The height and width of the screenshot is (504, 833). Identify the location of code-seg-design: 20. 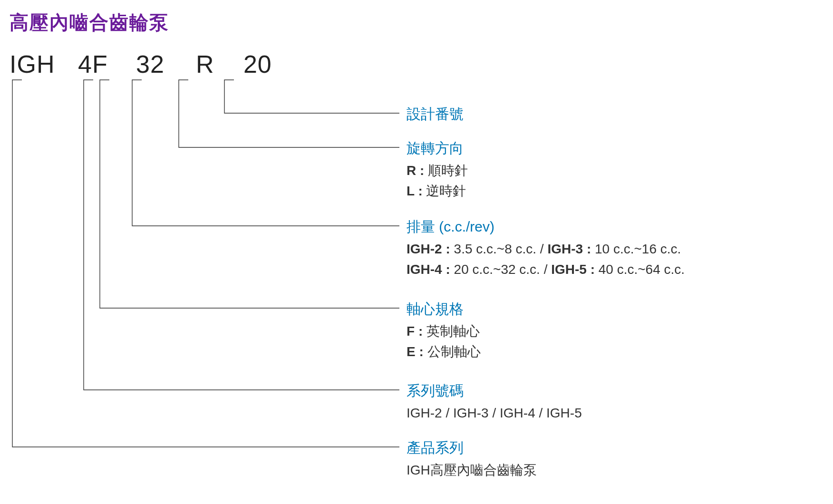
(258, 64).